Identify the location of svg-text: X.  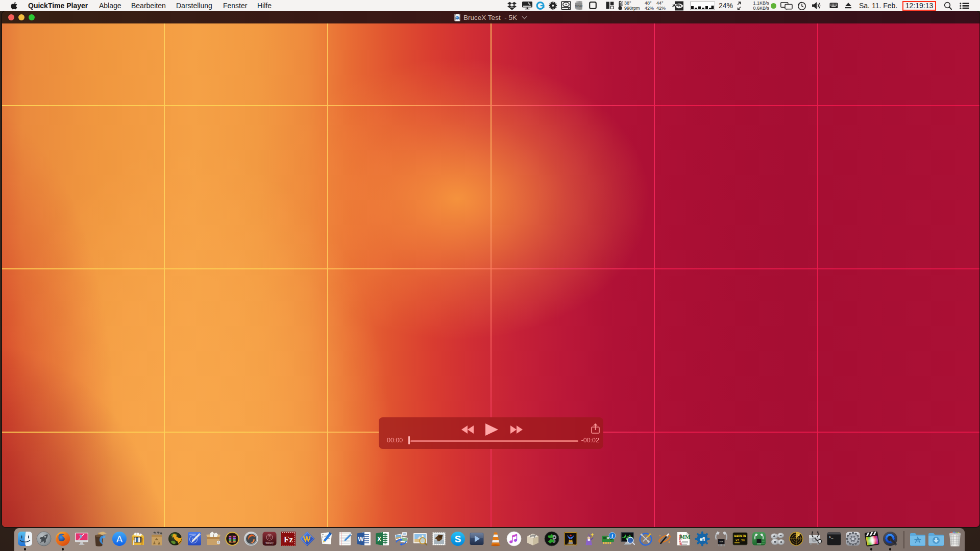
(379, 539).